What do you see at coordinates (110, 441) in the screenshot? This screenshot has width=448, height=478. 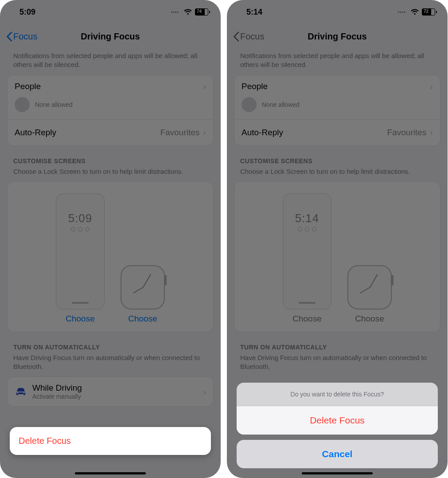 I see `delete-focus-row: Delete Focus` at bounding box center [110, 441].